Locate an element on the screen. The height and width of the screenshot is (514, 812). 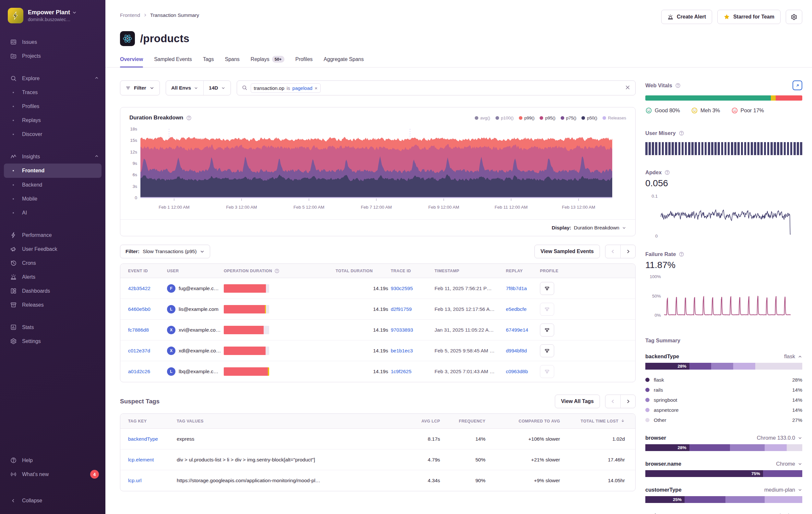
daterange-selector: 14D is located at coordinates (217, 88).